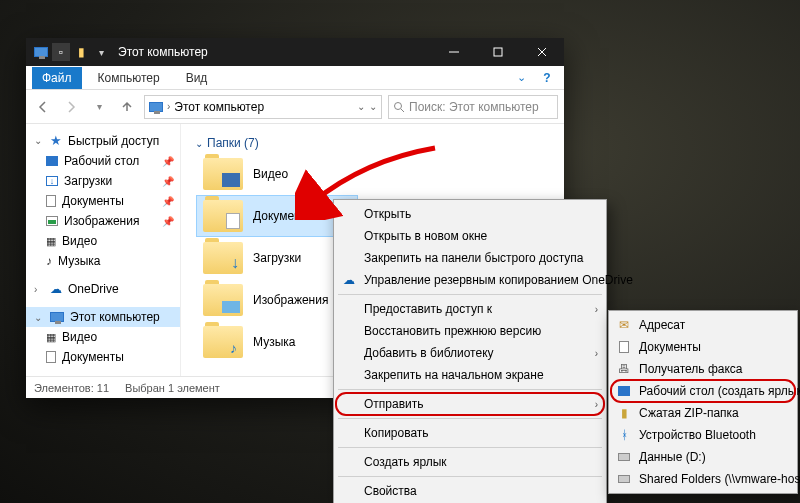 This screenshot has height=503, width=800. I want to click on mail-icon: ✉, so click(624, 325).